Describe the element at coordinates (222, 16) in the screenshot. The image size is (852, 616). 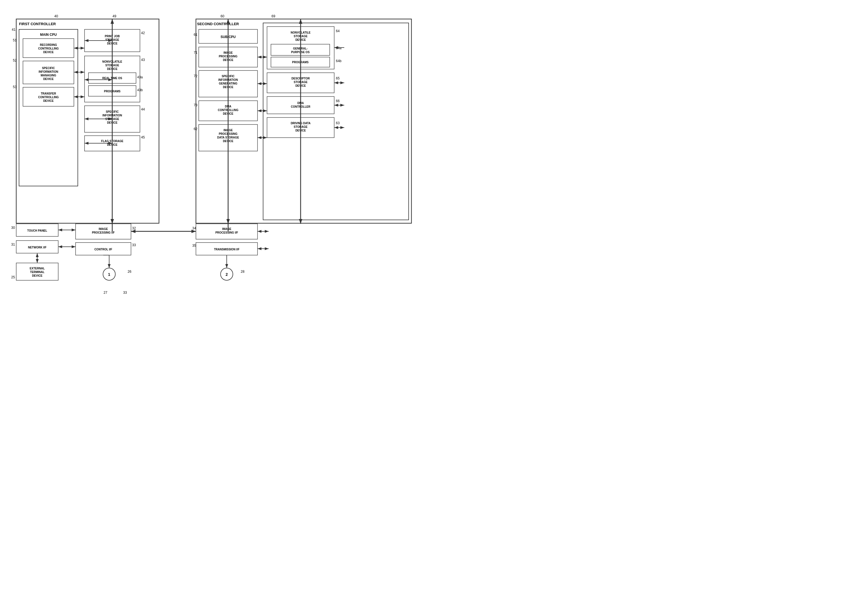
I see `svg-text: 60` at that location.